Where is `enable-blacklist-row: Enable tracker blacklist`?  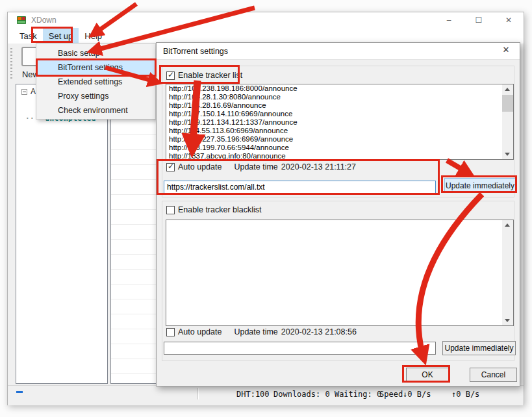
enable-blacklist-row: Enable tracker blacklist is located at coordinates (214, 210).